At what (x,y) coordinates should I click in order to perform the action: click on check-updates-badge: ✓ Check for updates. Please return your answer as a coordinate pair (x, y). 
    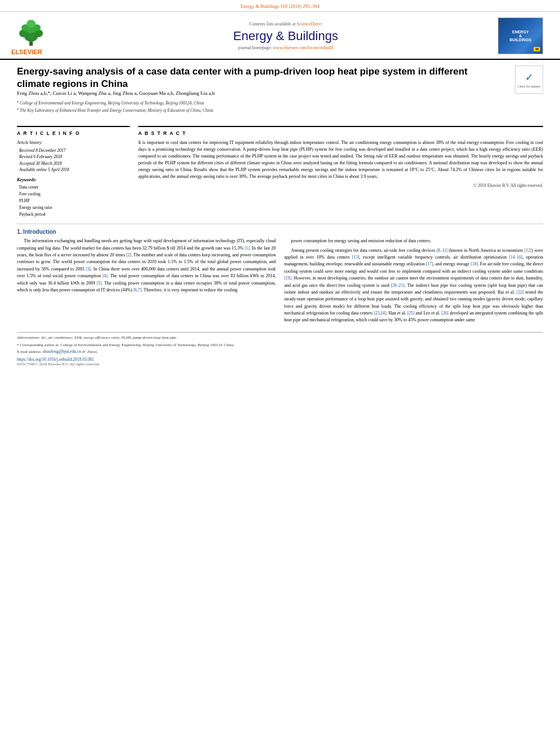
    Looking at the image, I should click on (529, 80).